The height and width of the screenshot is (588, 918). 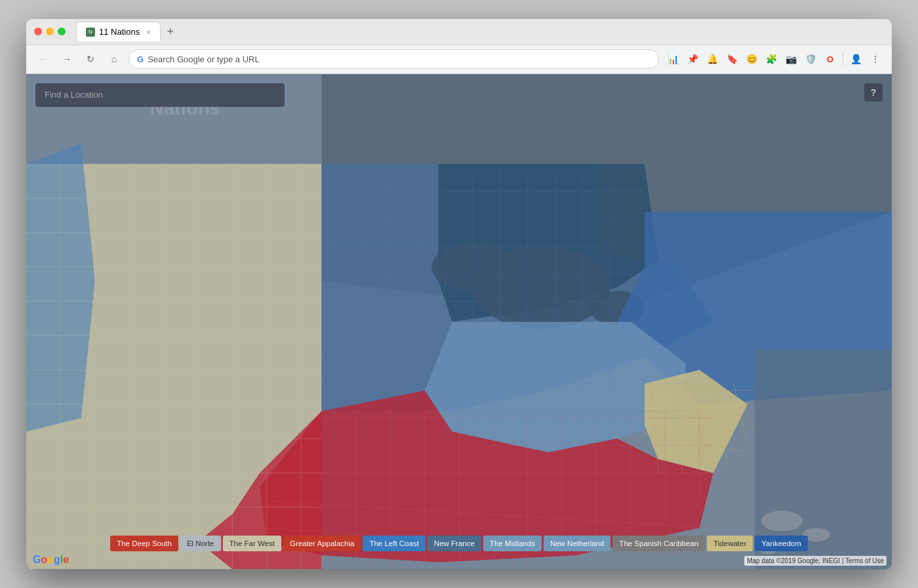 I want to click on back-button: ←, so click(x=43, y=59).